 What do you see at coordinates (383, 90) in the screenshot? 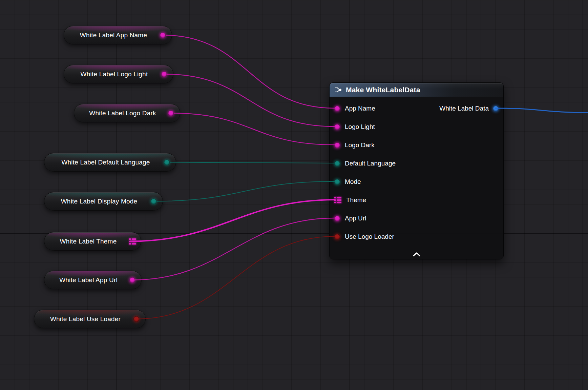
I see `node-title: Make WhiteLabelData` at bounding box center [383, 90].